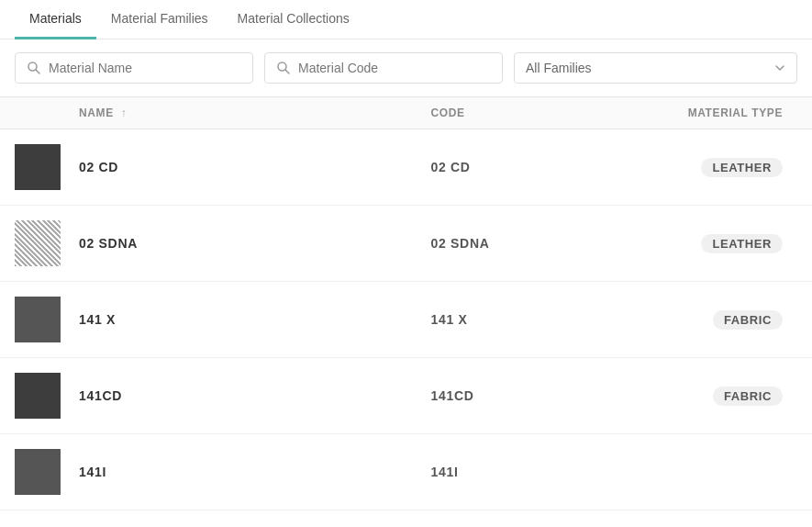 The width and height of the screenshot is (812, 527). I want to click on tab-collections: Material Collections, so click(294, 20).